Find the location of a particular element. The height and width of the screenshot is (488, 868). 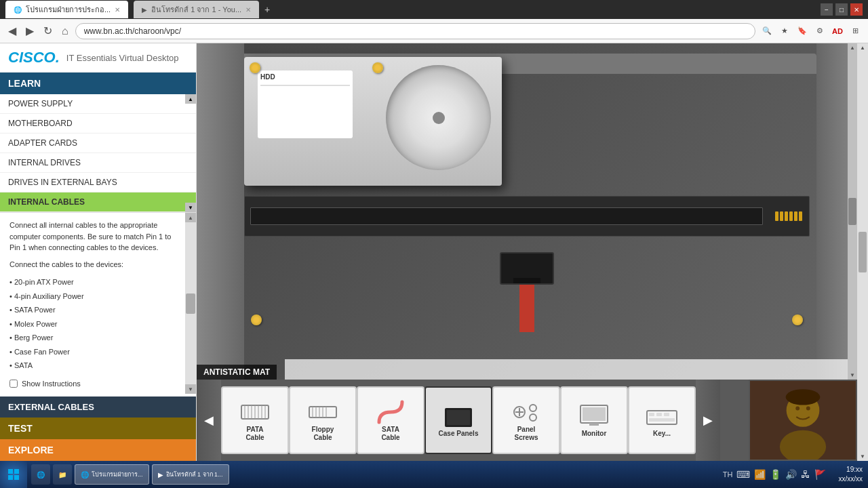

taskbar-active-2: ▶ อินโทรดักส์ 1 จาก 1... is located at coordinates (191, 474).